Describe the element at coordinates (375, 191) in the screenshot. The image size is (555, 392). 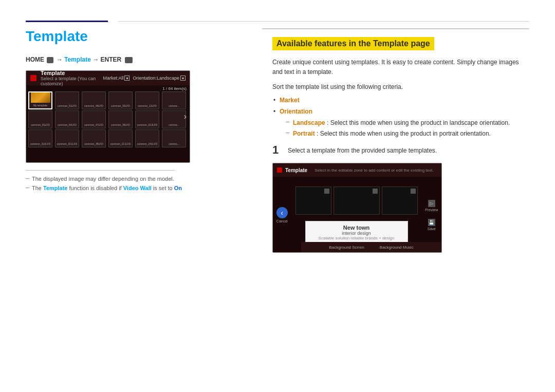
I see `panel-center-icon` at that location.